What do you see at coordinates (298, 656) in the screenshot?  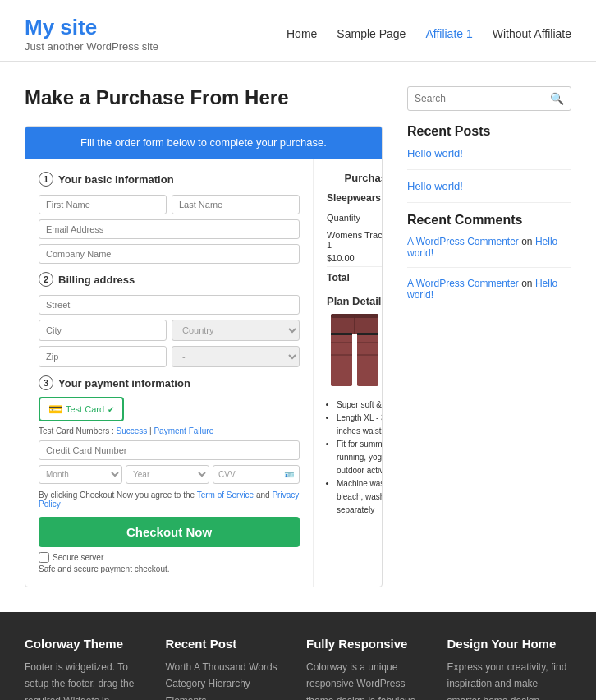 I see `footer-main: Colorway Theme Footer is widgetized. To …` at bounding box center [298, 656].